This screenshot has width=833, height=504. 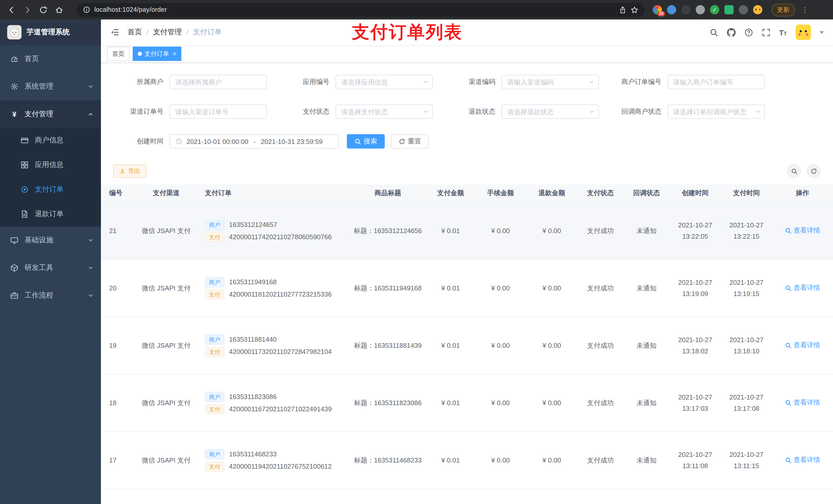 What do you see at coordinates (623, 9) in the screenshot?
I see `share-icon` at bounding box center [623, 9].